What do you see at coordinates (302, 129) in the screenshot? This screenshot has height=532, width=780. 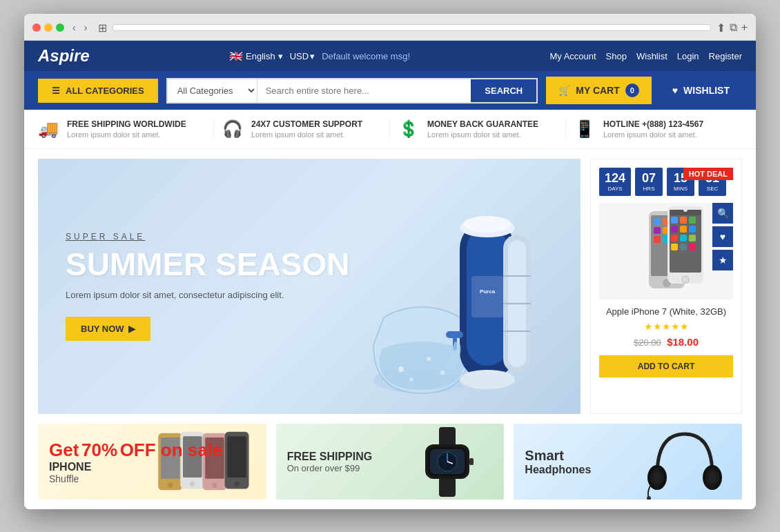 I see `feature-support: 🎧 24X7 CUSTOMER SUPPORT Lorem ipsum dolo…` at bounding box center [302, 129].